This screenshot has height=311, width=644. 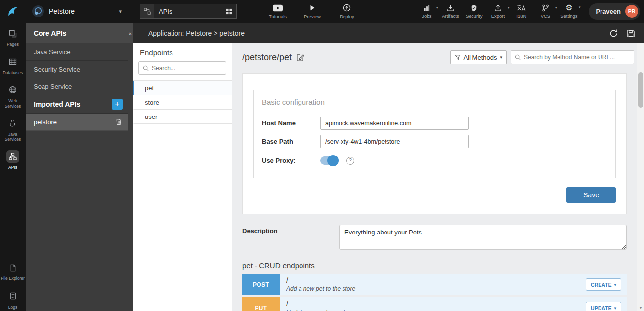 I want to click on add-imported-api-button: +, so click(x=117, y=104).